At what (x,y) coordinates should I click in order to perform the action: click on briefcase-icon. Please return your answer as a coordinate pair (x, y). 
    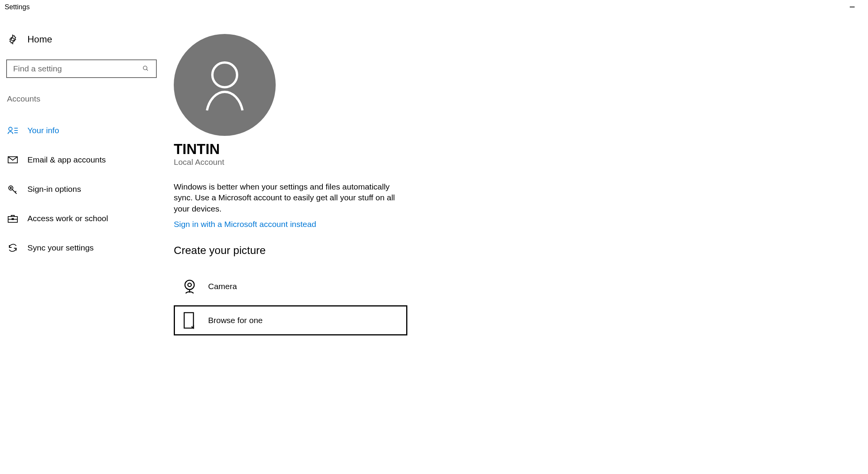
    Looking at the image, I should click on (13, 218).